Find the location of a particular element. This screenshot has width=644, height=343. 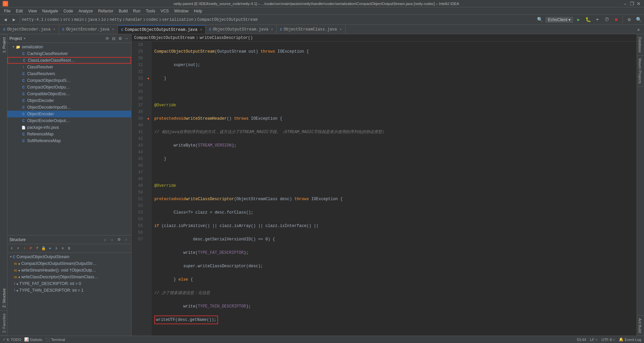

collapse-icon: ⊟ is located at coordinates (114, 39).